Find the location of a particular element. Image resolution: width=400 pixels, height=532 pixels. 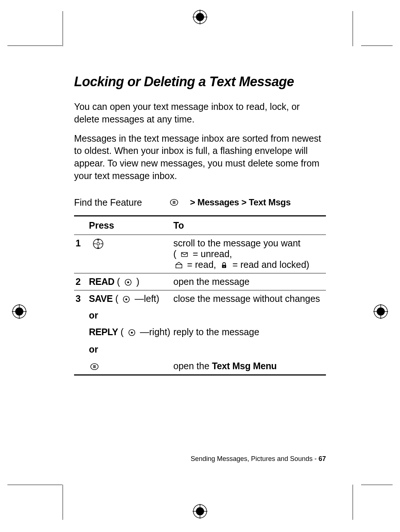

open-envelope-icon is located at coordinates (179, 265).